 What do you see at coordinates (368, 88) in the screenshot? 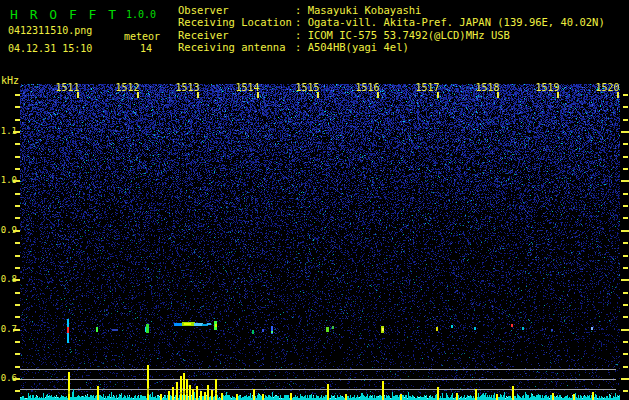
I see `time-axis-label: 1516` at bounding box center [368, 88].